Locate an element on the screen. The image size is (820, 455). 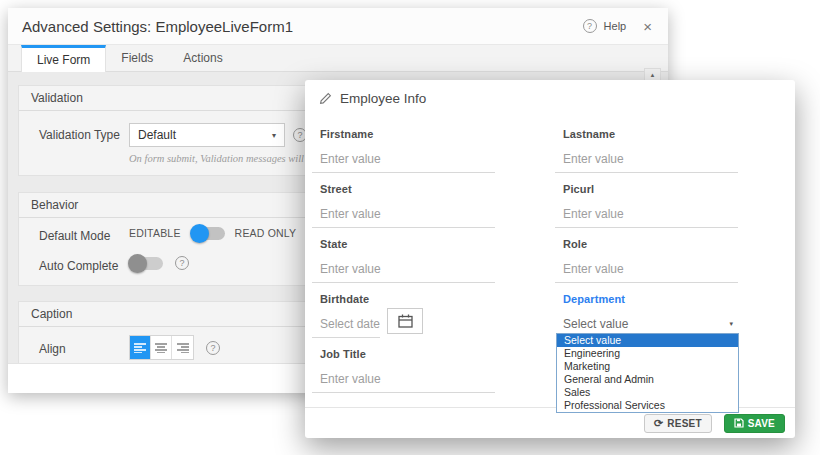
save-button-label: SAVE is located at coordinates (762, 424).